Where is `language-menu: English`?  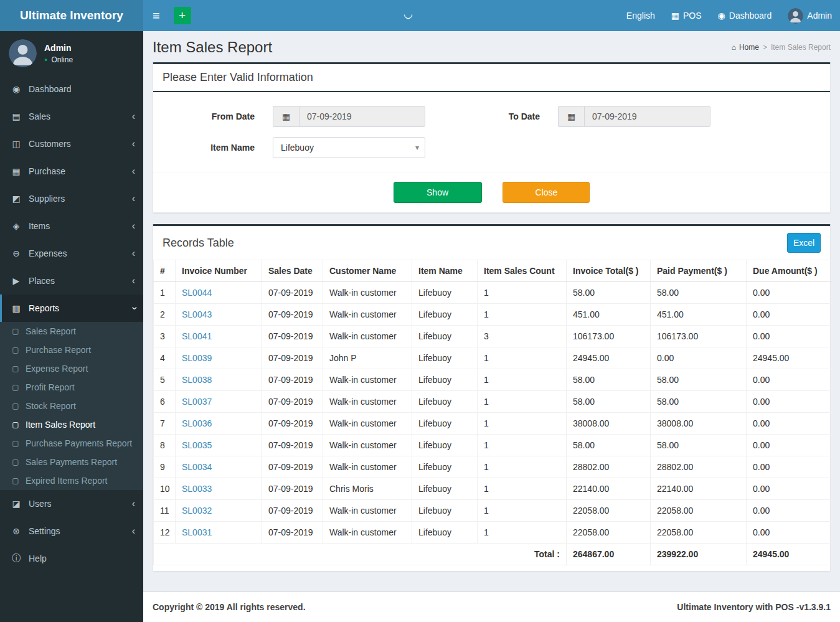
language-menu: English is located at coordinates (641, 16).